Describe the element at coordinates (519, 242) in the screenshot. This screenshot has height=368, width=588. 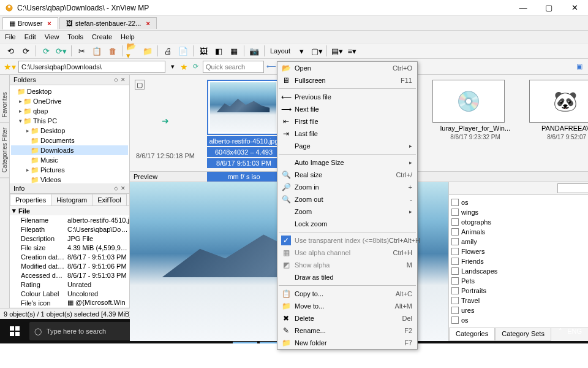
I see `category-item: amily` at that location.